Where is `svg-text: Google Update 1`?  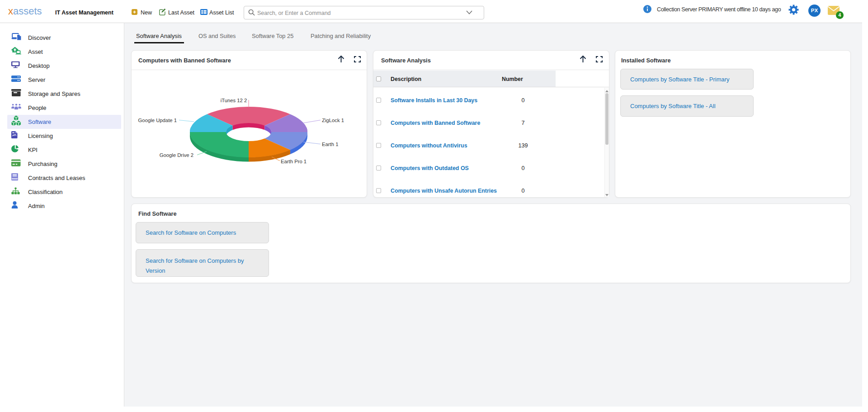
svg-text: Google Update 1 is located at coordinates (157, 120).